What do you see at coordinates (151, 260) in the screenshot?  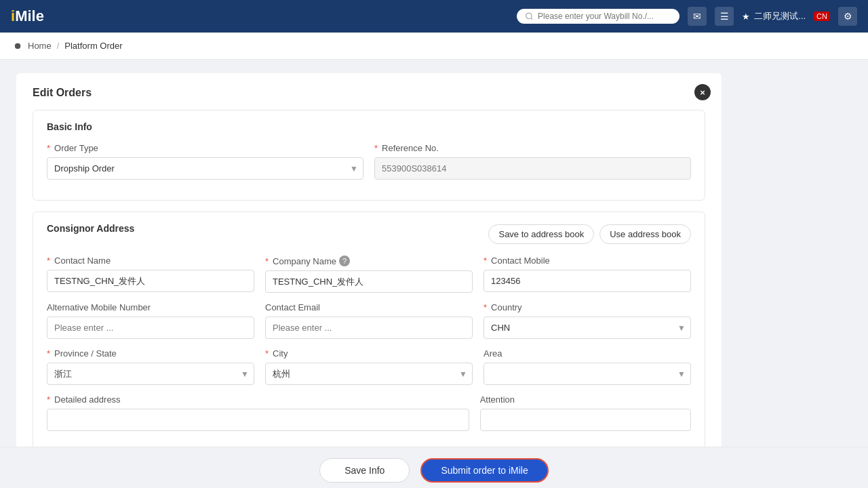 I see `contact-name-label: * Contact Name` at bounding box center [151, 260].